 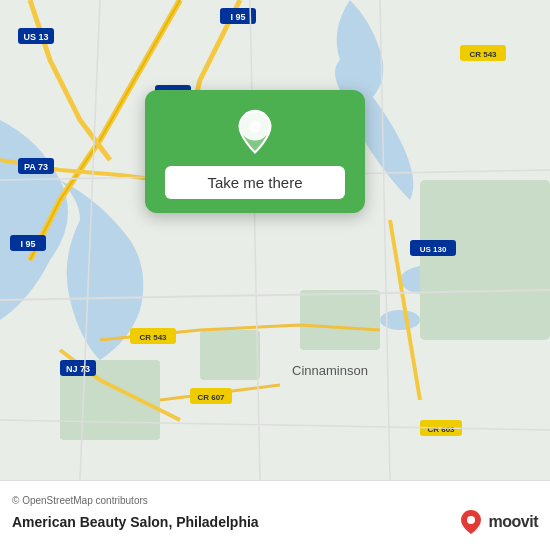 I want to click on map-attribution: © OpenStreetMap contributors, so click(x=275, y=500).